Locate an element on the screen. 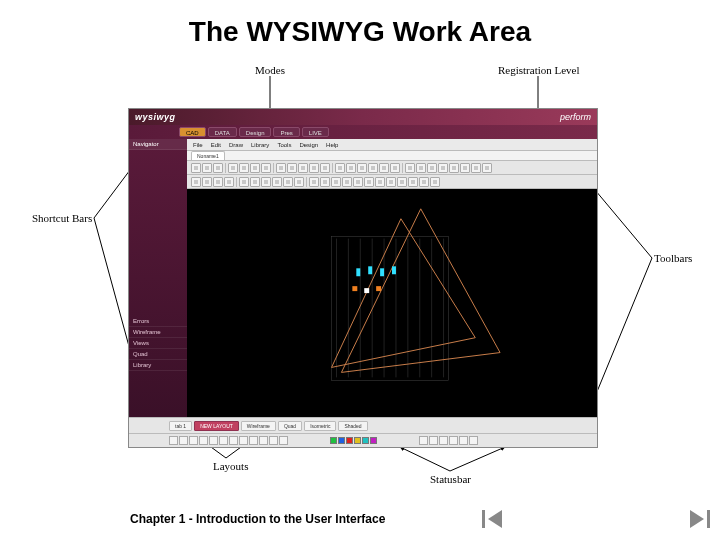 The image size is (720, 540). layout-tab: NEW LAYOUT is located at coordinates (216, 426).